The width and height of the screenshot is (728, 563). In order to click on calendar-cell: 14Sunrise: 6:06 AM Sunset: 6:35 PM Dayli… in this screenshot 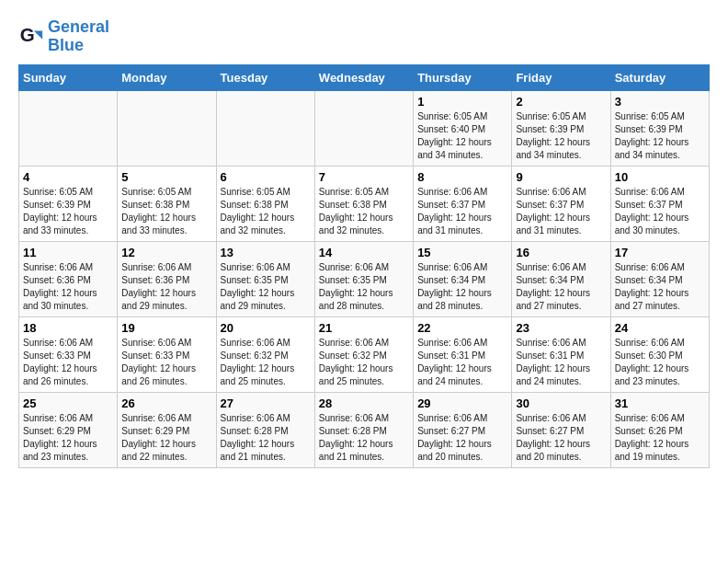, I will do `click(364, 279)`.